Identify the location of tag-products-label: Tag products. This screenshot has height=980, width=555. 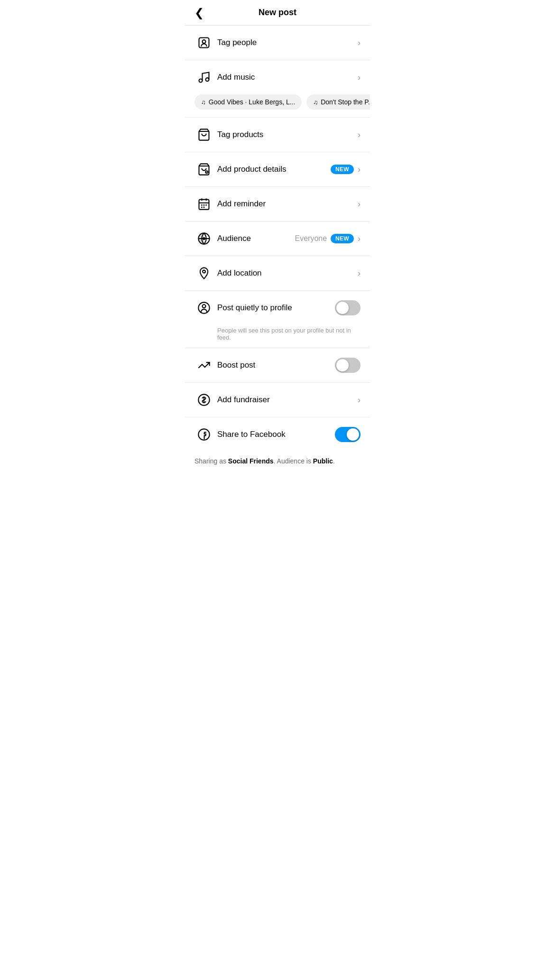
(287, 135).